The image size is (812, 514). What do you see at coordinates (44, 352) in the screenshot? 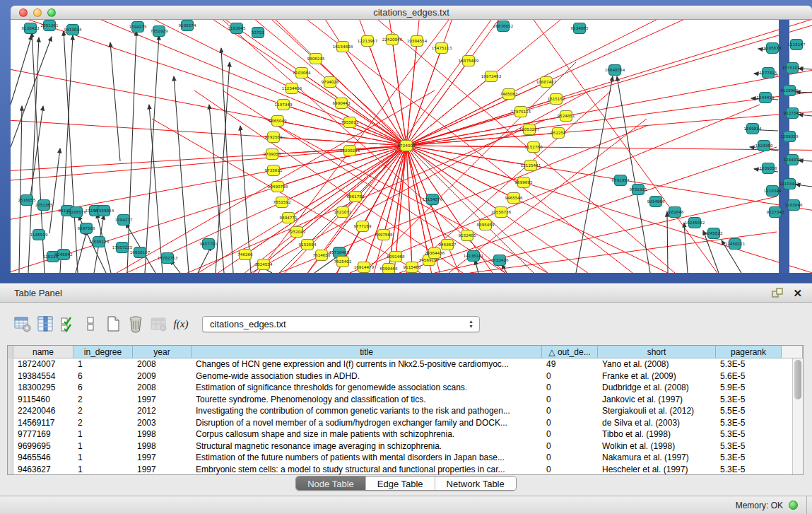
I see `column-header-name: name` at bounding box center [44, 352].